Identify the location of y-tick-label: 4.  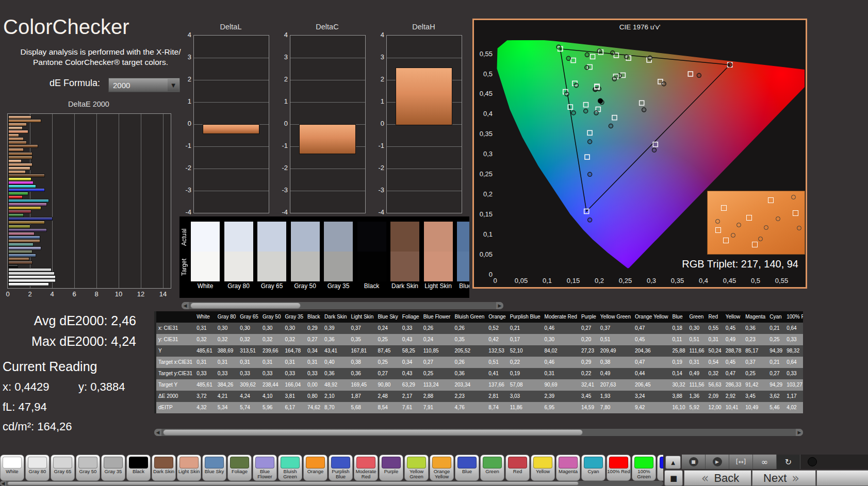
(184, 35).